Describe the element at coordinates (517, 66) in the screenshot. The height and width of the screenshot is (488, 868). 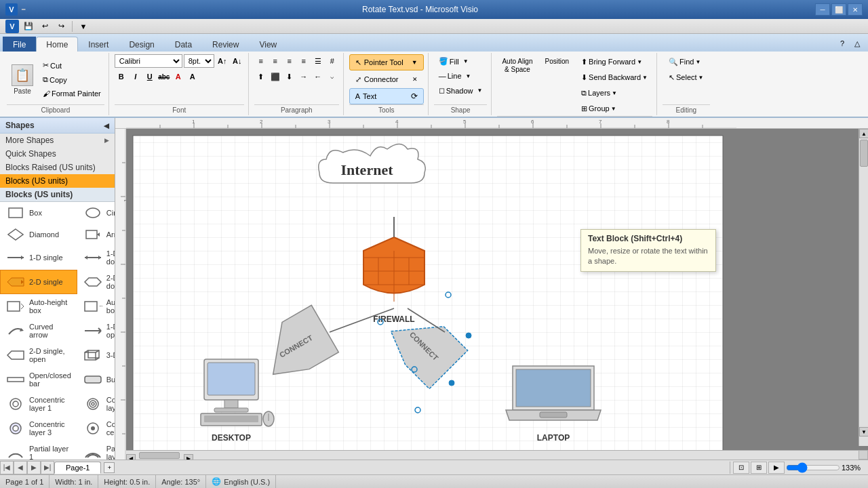
I see `auto-align-button: Auto Align& Space` at that location.